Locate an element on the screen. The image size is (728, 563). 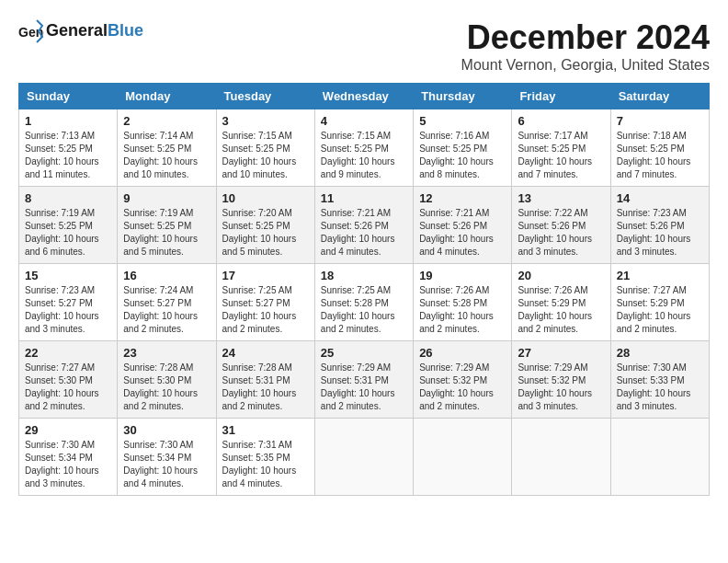
day-number: 24 is located at coordinates (266, 353).